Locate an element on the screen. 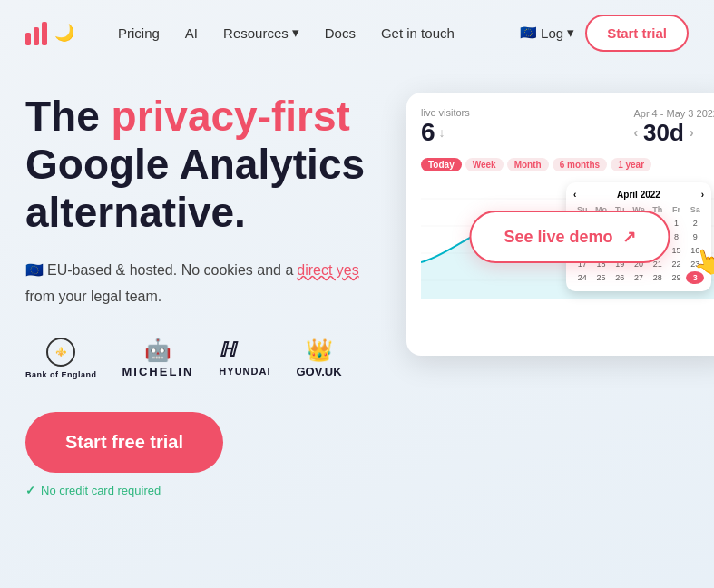 Image resolution: width=714 pixels, height=588 pixels. period-6m: 6 months is located at coordinates (580, 165).